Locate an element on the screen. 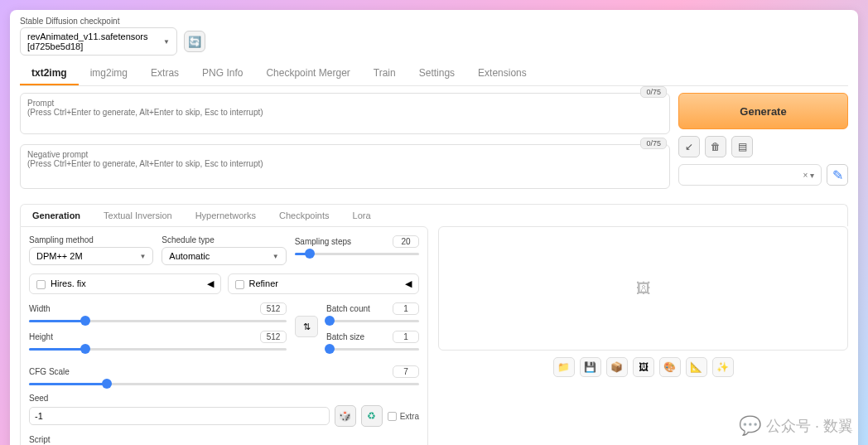 Image resolution: width=868 pixels, height=445 pixels. action-row: ↙ 🗑 ▤ is located at coordinates (764, 147).